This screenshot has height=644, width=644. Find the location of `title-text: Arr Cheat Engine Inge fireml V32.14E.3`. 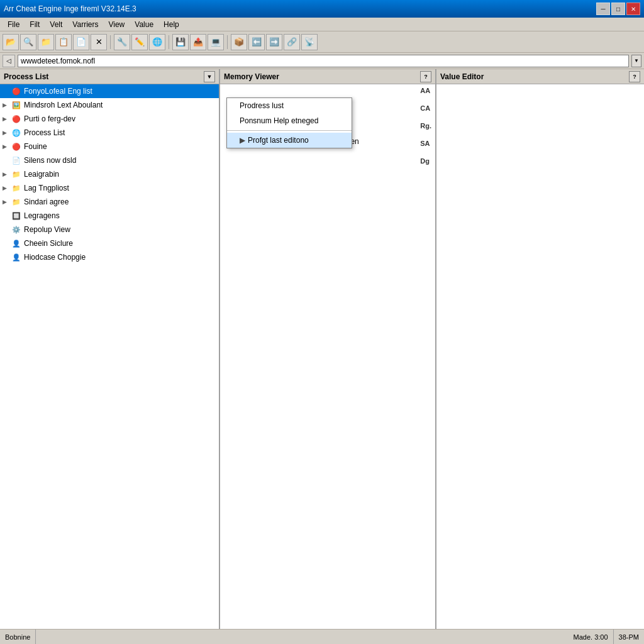

title-text: Arr Cheat Engine Inge fireml V32.14E.3 is located at coordinates (70, 9).